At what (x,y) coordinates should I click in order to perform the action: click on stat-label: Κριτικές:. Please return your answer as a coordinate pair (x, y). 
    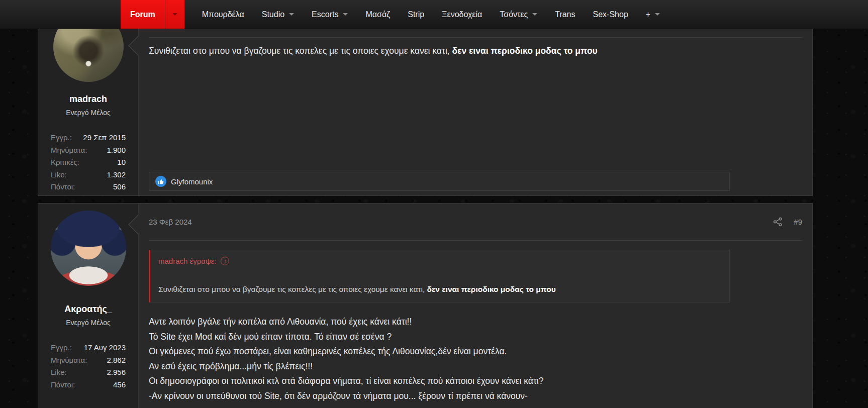
    Looking at the image, I should click on (65, 163).